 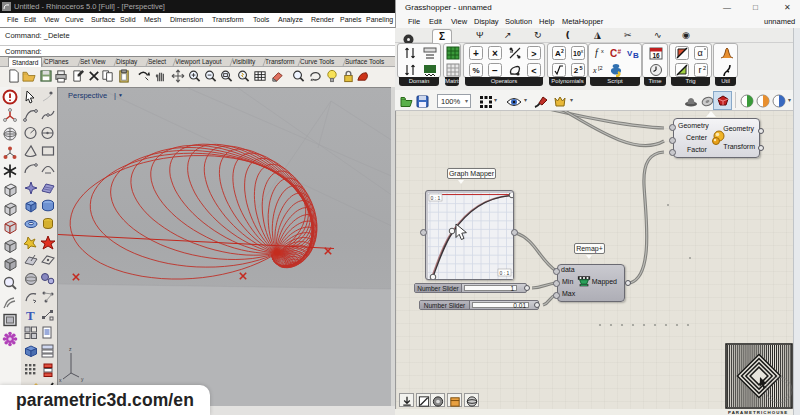 I want to click on svg-text: [2, so click(x=600, y=68).